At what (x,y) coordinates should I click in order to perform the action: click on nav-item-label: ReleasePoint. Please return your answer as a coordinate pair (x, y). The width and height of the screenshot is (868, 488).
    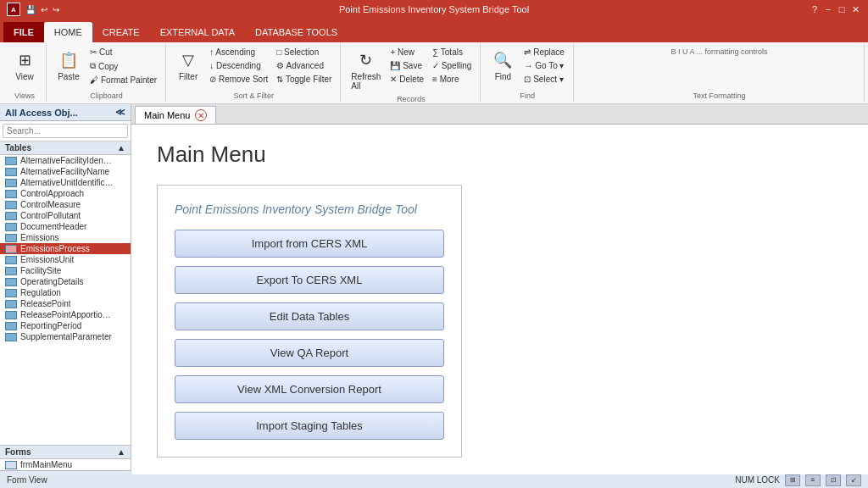
    Looking at the image, I should click on (46, 303).